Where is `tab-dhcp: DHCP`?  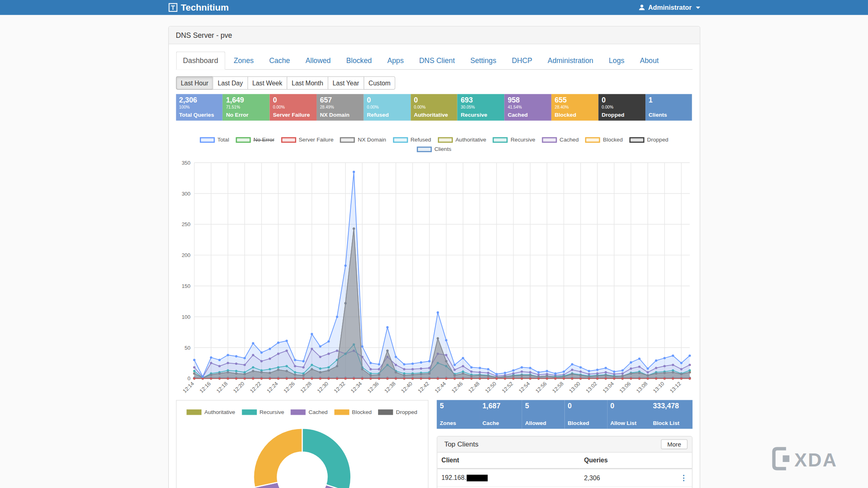 tab-dhcp: DHCP is located at coordinates (522, 61).